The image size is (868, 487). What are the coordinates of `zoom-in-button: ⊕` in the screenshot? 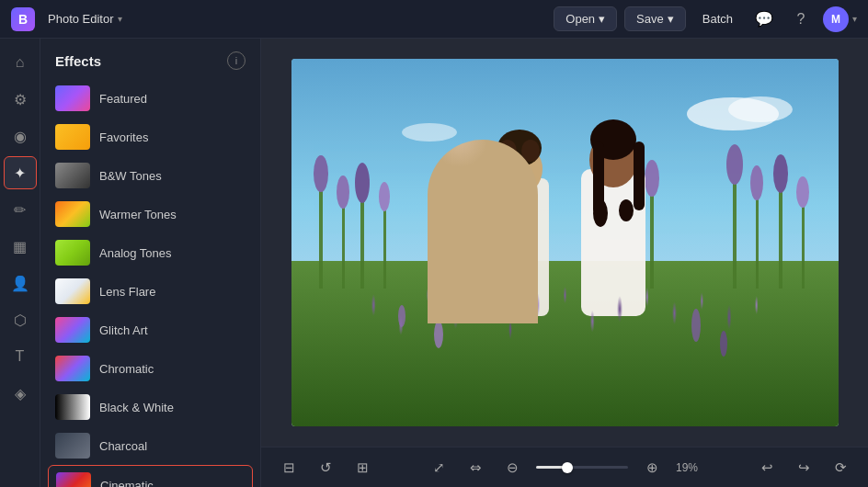 It's located at (652, 468).